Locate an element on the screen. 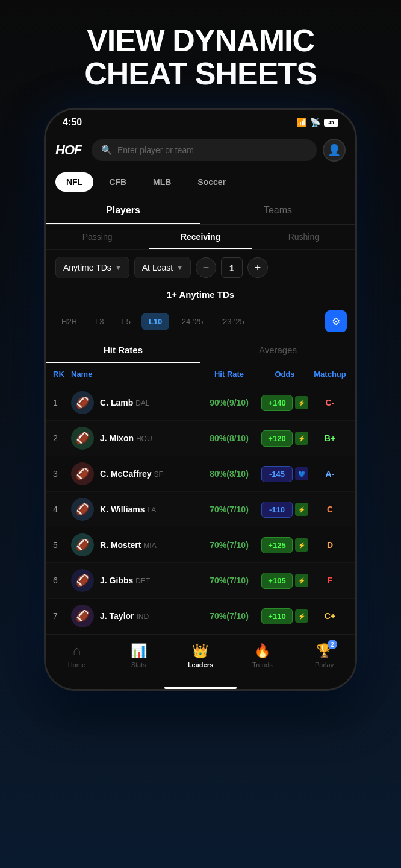 The width and height of the screenshot is (401, 868). nav-leaders-label: Leaders is located at coordinates (200, 665).